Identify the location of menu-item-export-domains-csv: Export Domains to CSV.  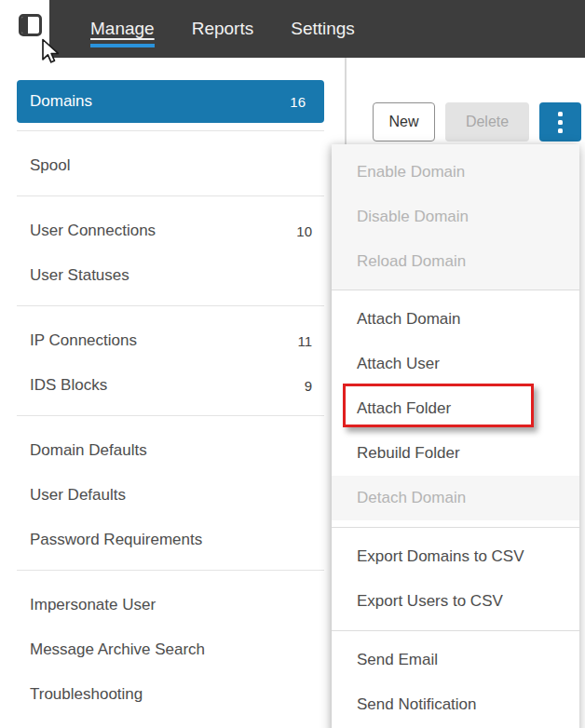
(456, 557).